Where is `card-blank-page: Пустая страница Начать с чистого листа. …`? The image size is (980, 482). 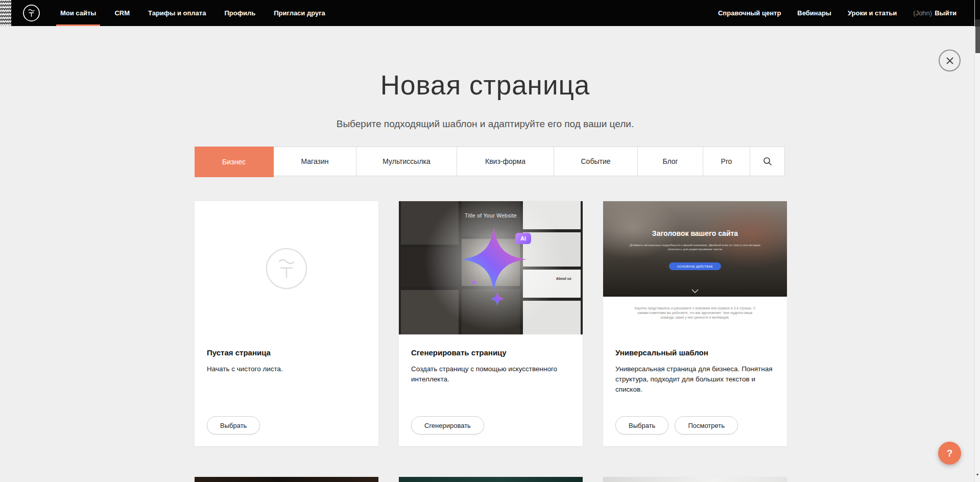 card-blank-page: Пустая страница Начать с чистого листа. … is located at coordinates (286, 324).